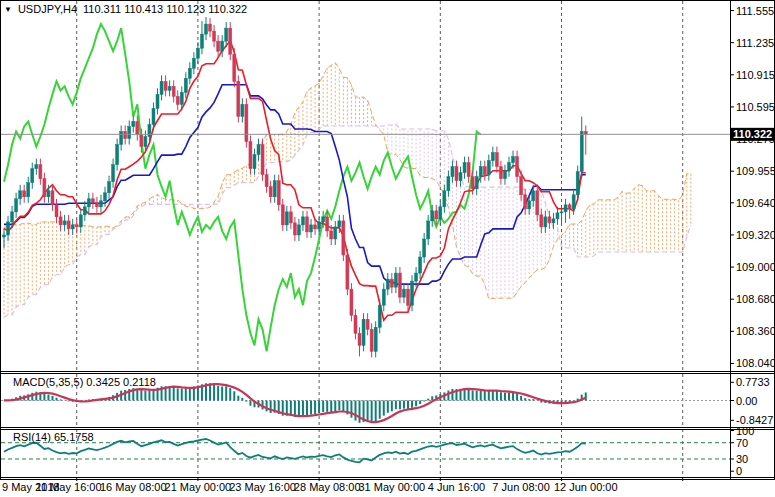 The height and width of the screenshot is (497, 775). I want to click on price-axis-label: 110.915, so click(756, 75).